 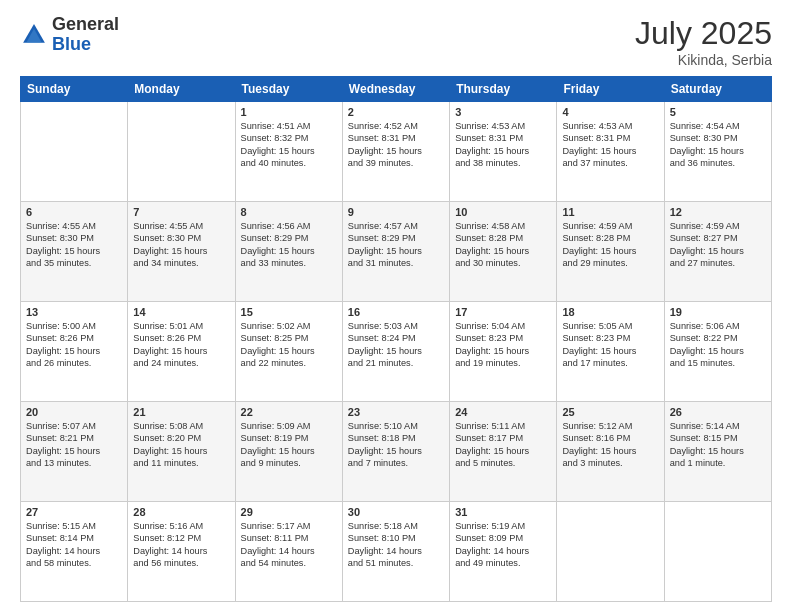 I want to click on day-number: 21, so click(x=181, y=412).